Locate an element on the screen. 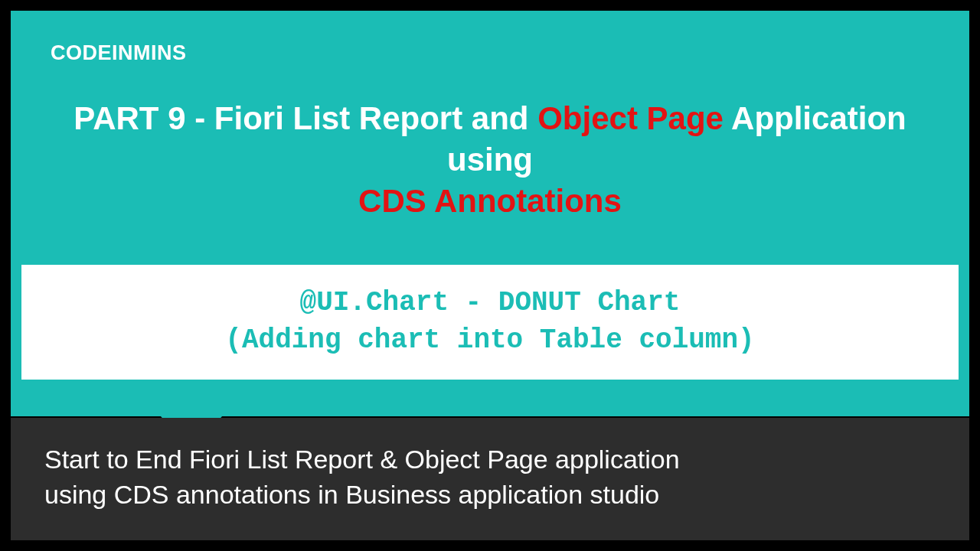  title-line-2: using is located at coordinates (490, 160).